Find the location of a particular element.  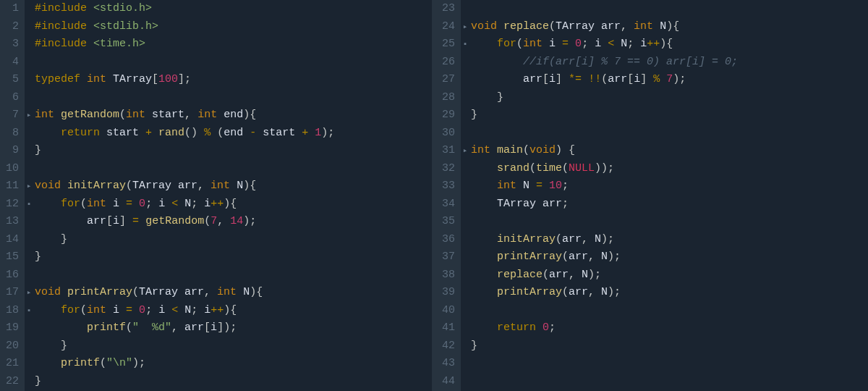

token-kw: for is located at coordinates (71, 310).